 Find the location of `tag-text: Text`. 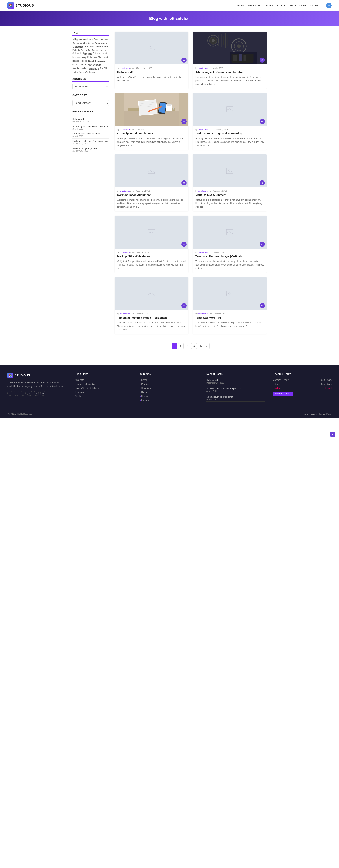

tag-text: Text is located at coordinates (102, 69).